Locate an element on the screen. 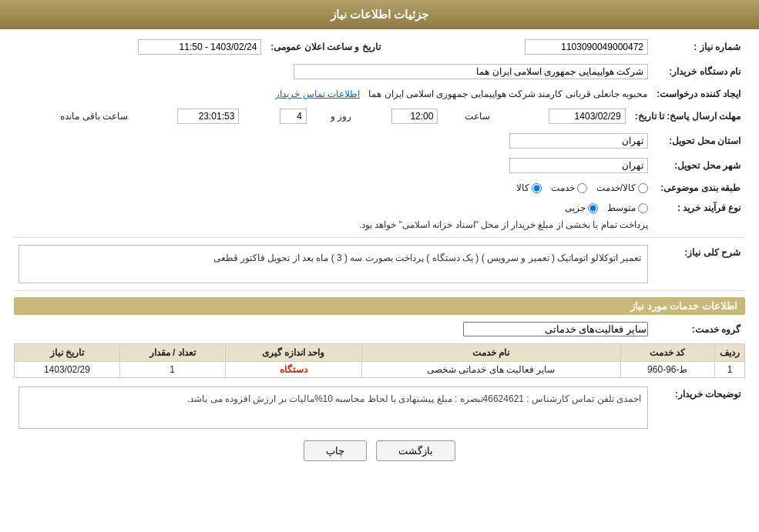 The image size is (759, 532). city-input is located at coordinates (579, 166).